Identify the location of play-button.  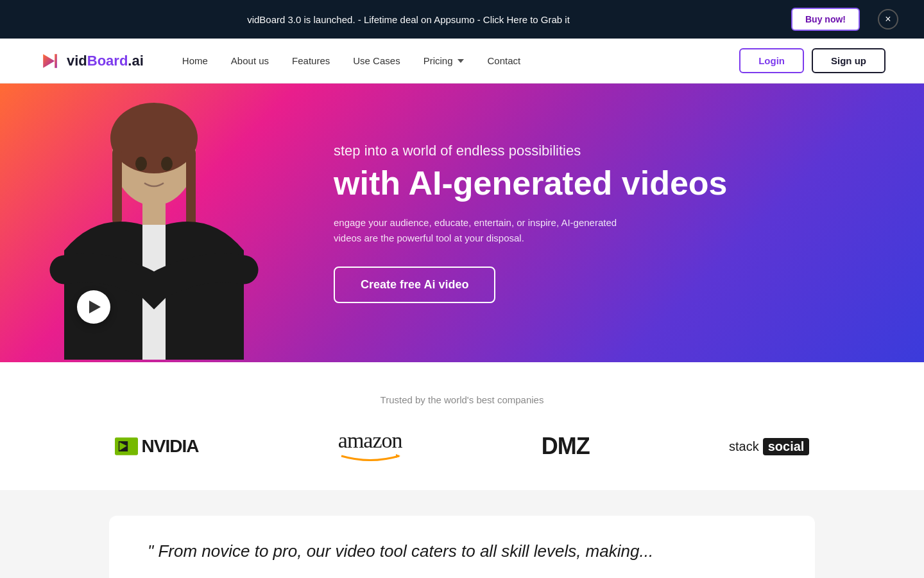
(94, 307).